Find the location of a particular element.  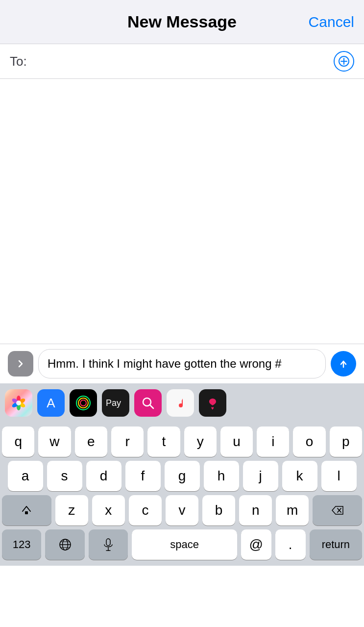

globe-key is located at coordinates (65, 545).